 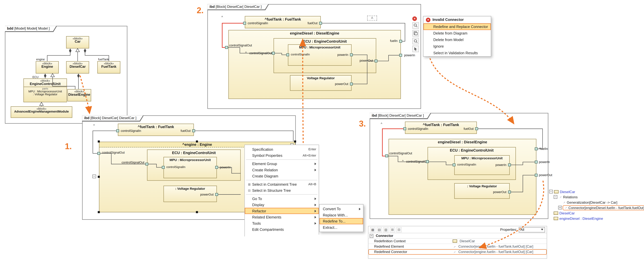 What do you see at coordinates (400, 116) in the screenshot?
I see `ibd3-diagram-tab: ibd [Block] DieselCar[ DieselCar ]` at bounding box center [400, 116].